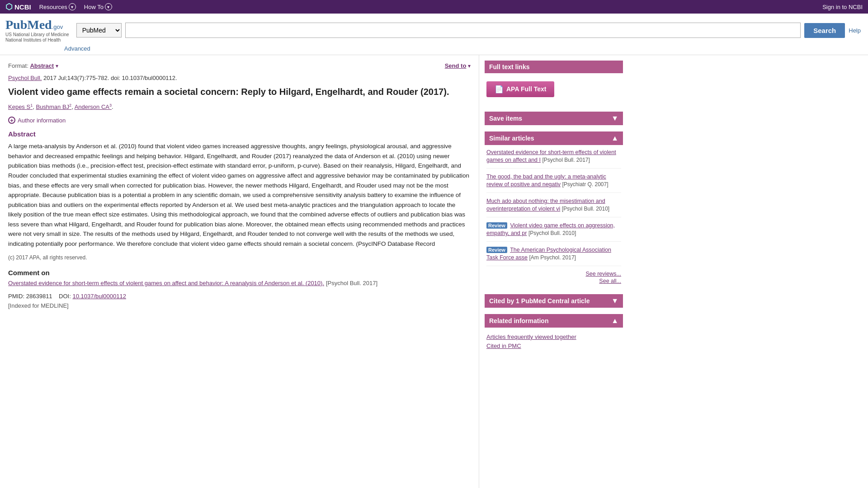 Image resolution: width=868 pixels, height=488 pixels. I want to click on signin-link: Sign in to NCBI, so click(843, 7).